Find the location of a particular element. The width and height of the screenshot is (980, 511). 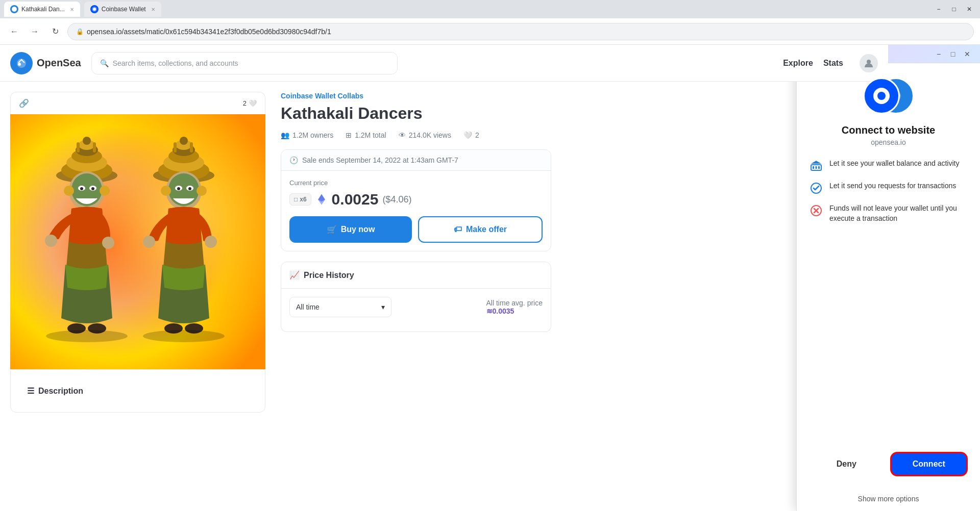

sale-info-box: 🕐 Sale ends September 14, 2022 at 1:43am… is located at coordinates (416, 200).